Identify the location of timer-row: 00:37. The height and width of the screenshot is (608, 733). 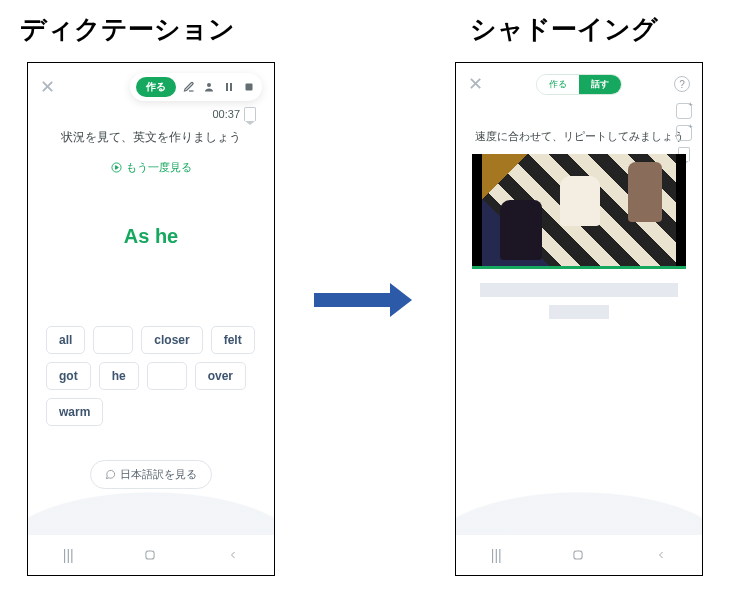
(151, 114).